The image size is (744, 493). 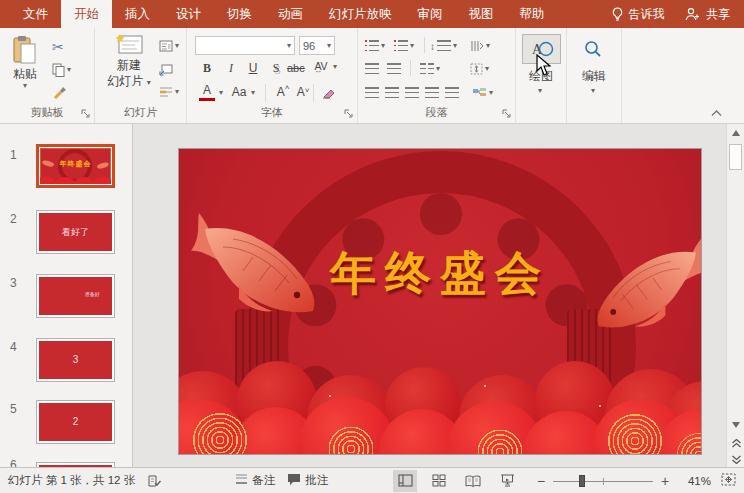 I want to click on change-case-caret-icon: ▾, so click(x=253, y=93).